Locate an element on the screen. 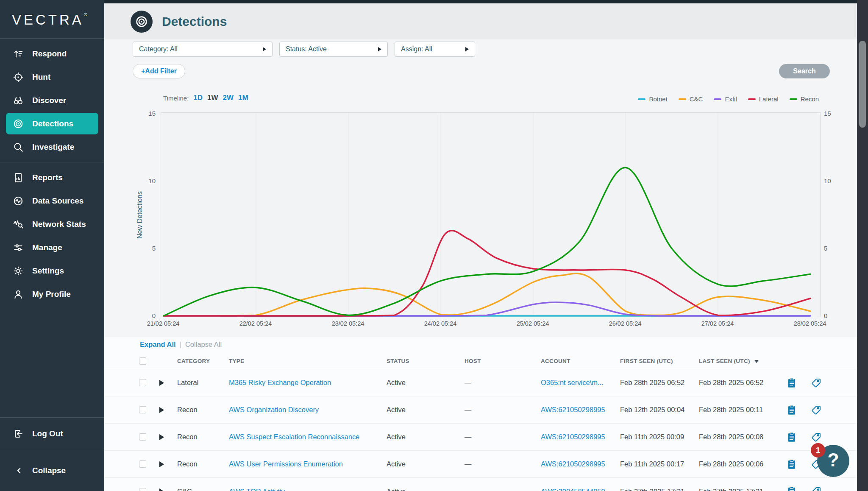  detection-type-link: AWS Organization Discovery is located at coordinates (308, 410).